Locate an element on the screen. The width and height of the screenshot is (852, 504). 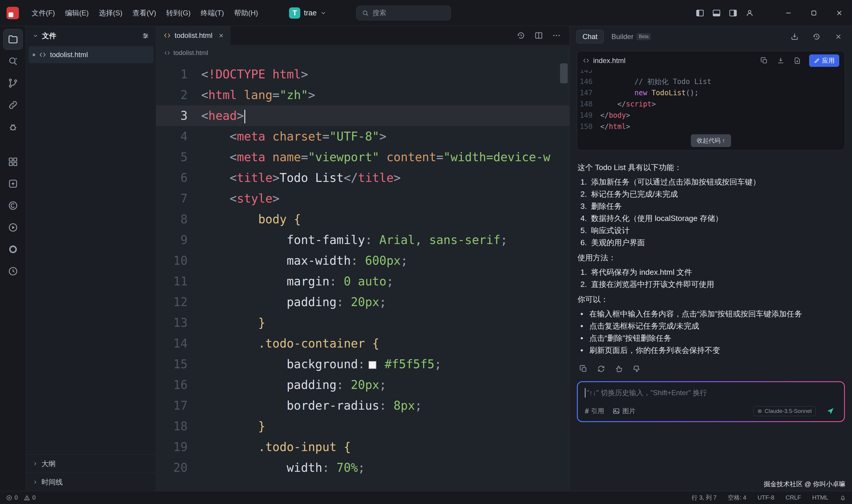
breadcrumb-item: todolist.html is located at coordinates (191, 53).